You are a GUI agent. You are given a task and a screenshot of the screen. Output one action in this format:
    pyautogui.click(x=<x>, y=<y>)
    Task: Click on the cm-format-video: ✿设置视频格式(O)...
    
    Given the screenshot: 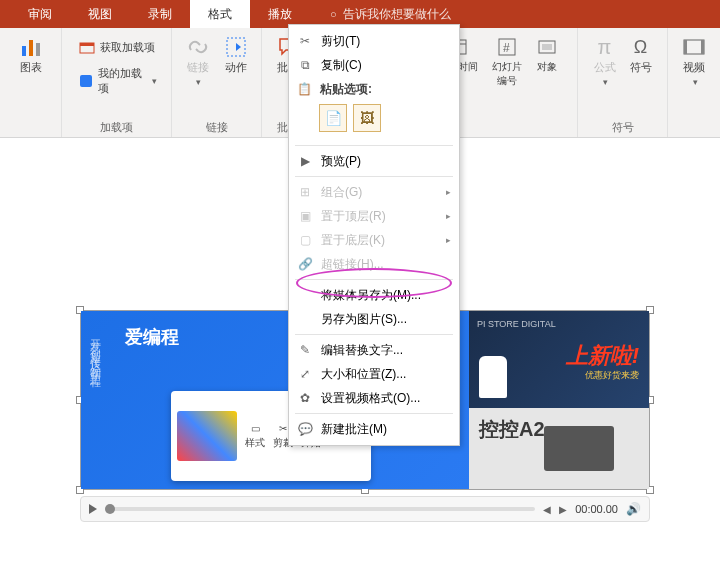 What is the action you would take?
    pyautogui.click(x=374, y=398)
    